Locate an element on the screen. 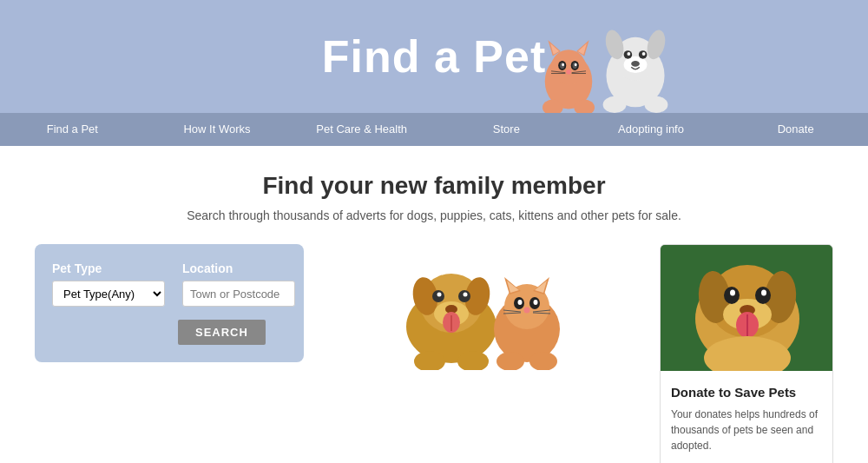 This screenshot has width=868, height=463. nav-store: Store is located at coordinates (507, 129).